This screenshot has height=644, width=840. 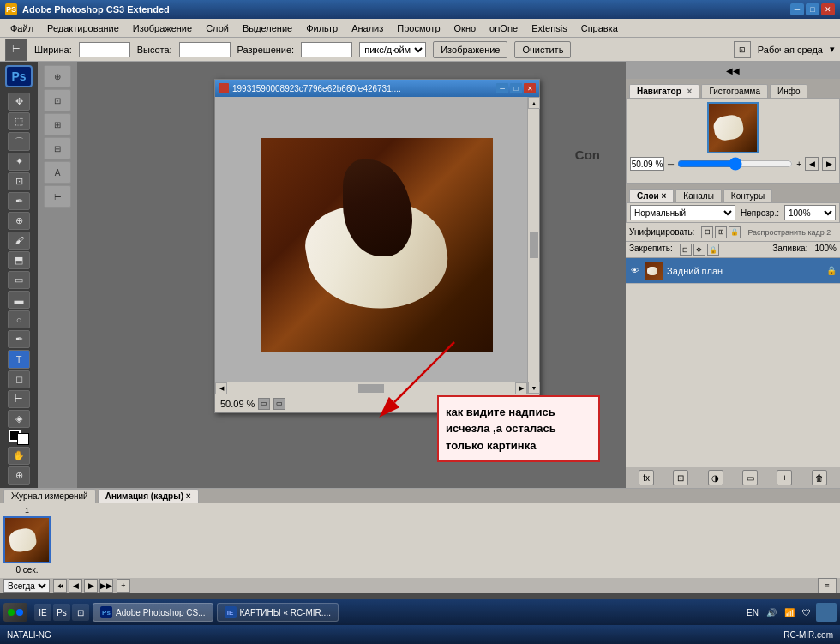 What do you see at coordinates (690, 91) in the screenshot?
I see `tab-navigator-close: ×` at bounding box center [690, 91].